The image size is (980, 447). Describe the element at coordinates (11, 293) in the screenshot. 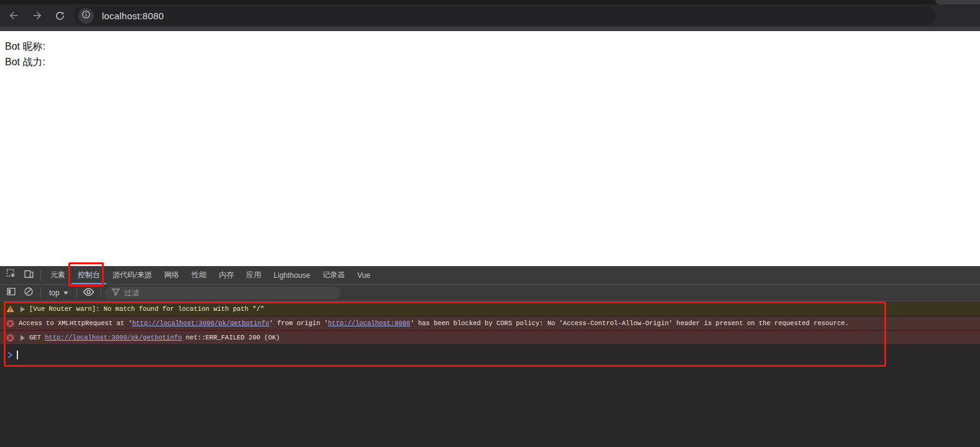

I see `sidebar-toggle-icon` at that location.